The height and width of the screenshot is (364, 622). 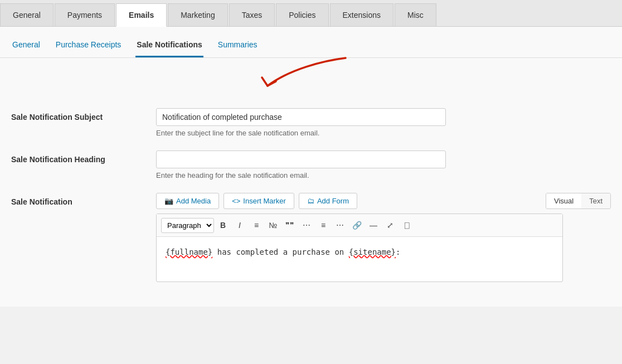 I want to click on annotation-arrow, so click(x=311, y=77).